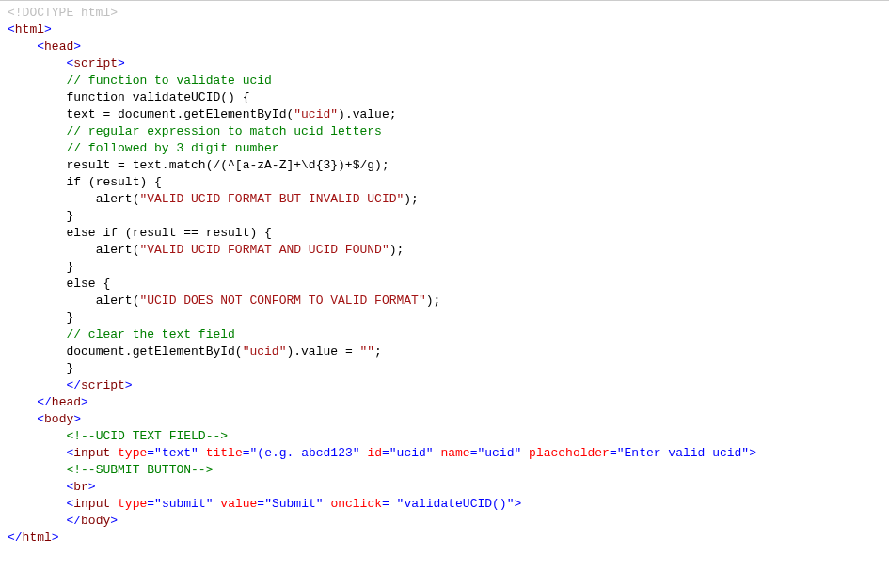 The image size is (889, 588). What do you see at coordinates (446, 47) in the screenshot?
I see `code-line: <head>` at bounding box center [446, 47].